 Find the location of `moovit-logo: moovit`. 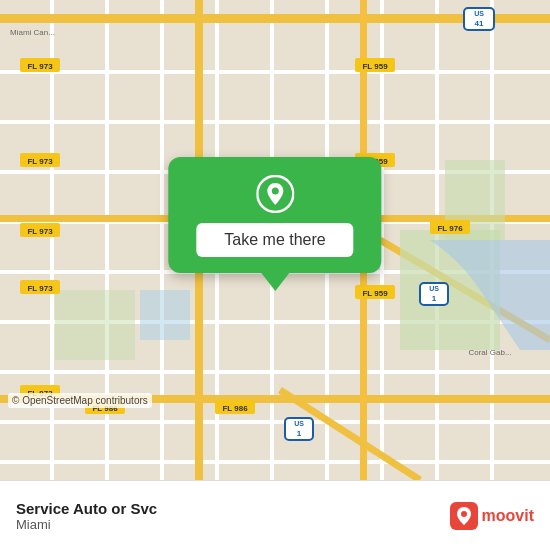

moovit-logo: moovit is located at coordinates (492, 516).